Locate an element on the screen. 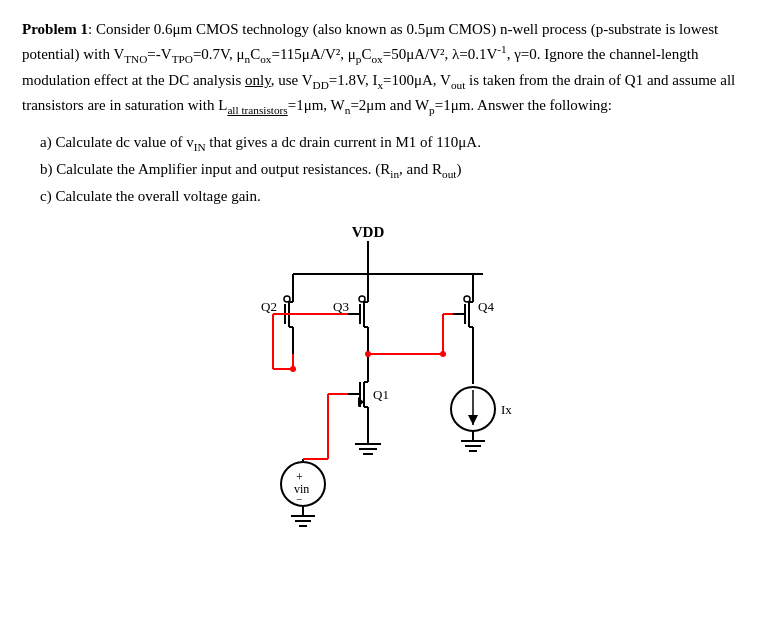 This screenshot has width=766, height=639. vdd-label: VDD is located at coordinates (368, 232).